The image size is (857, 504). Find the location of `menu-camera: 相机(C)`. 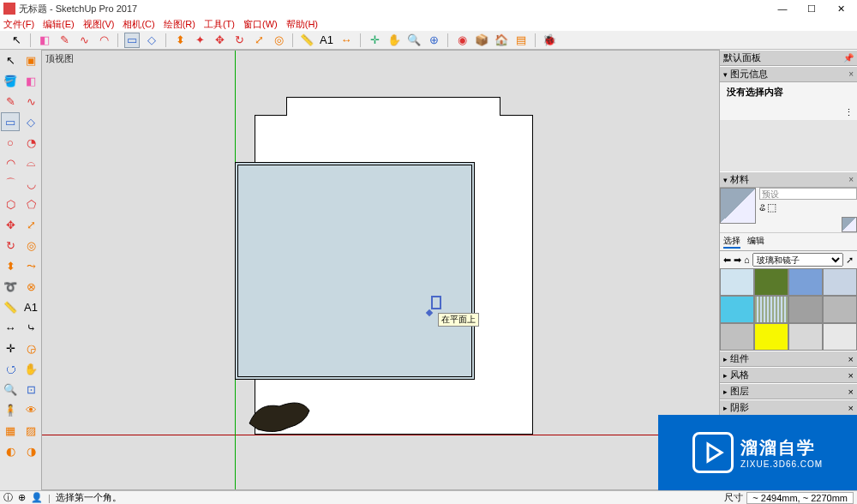

menu-camera: 相机(C) is located at coordinates (139, 24).